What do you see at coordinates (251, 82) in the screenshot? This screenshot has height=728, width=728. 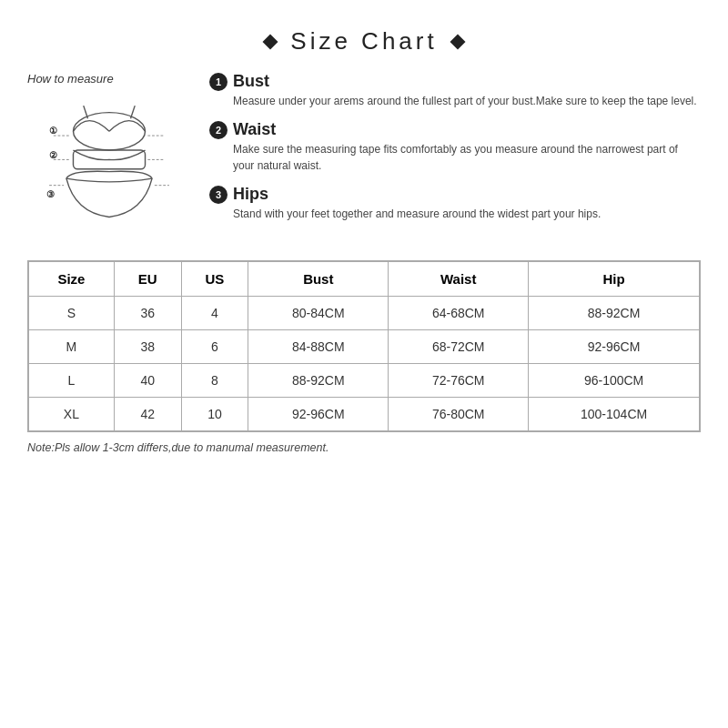 I see `bust-heading: Bust` at bounding box center [251, 82].